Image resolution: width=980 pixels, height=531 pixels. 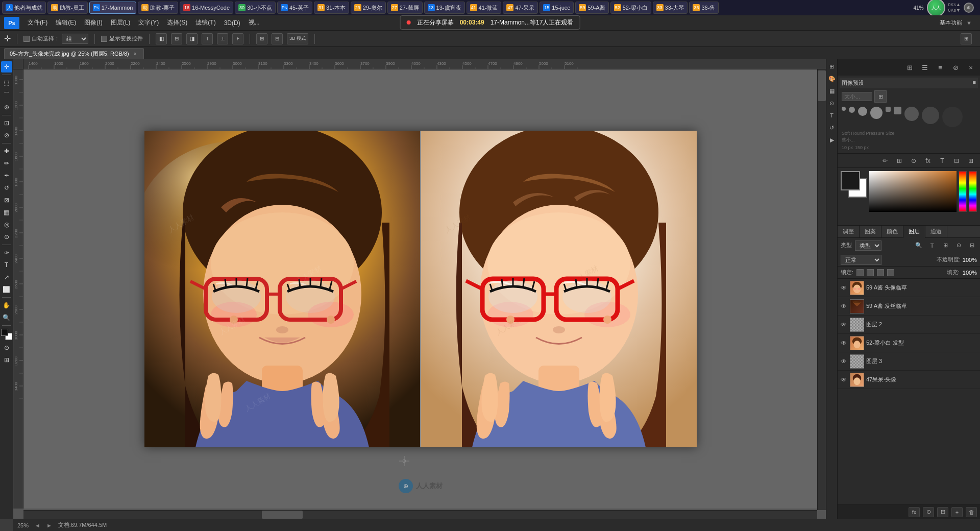 I want to click on layer-item-1: 👁 59 A酱 发丝临草, so click(x=909, y=306).